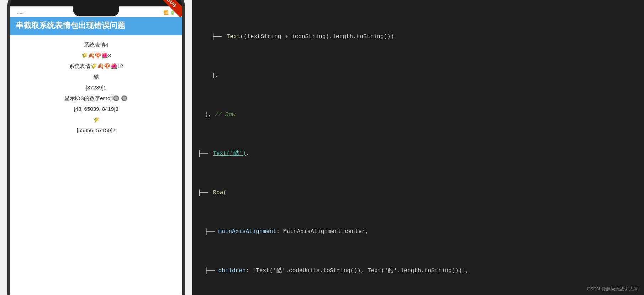  I want to click on content-row-9: [55356, 57150]2, so click(96, 130).